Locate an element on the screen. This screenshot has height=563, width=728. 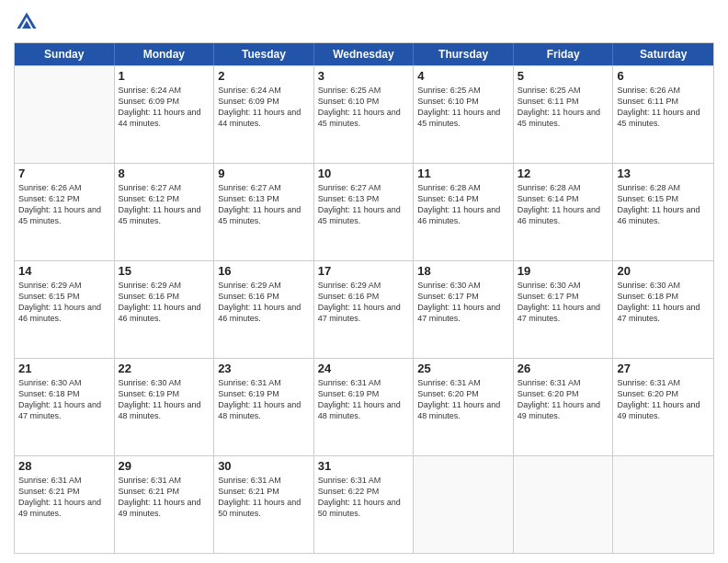
day-number: 22 is located at coordinates (165, 368).